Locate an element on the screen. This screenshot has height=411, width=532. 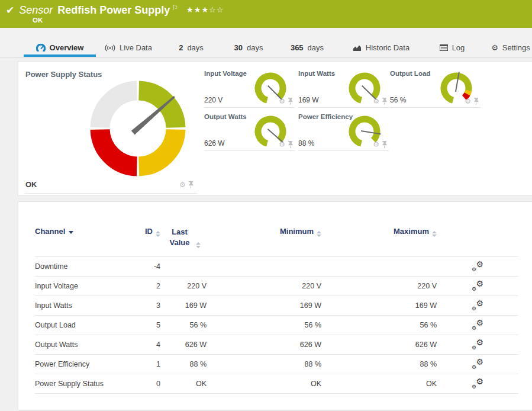
table-row: Output Watts 4 626 W 626 W 626 W ⚙⚙ is located at coordinates (277, 345).